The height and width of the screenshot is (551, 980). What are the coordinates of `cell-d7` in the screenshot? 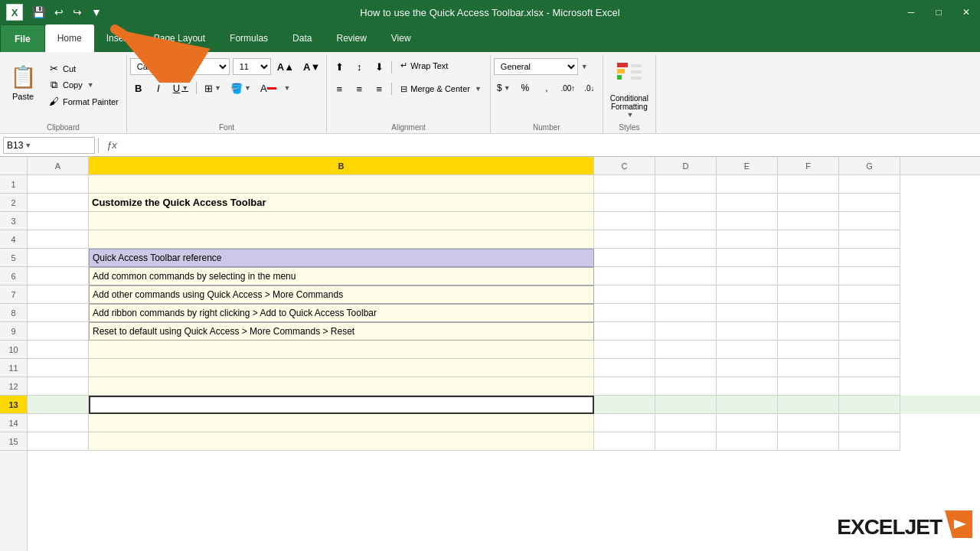 It's located at (686, 295).